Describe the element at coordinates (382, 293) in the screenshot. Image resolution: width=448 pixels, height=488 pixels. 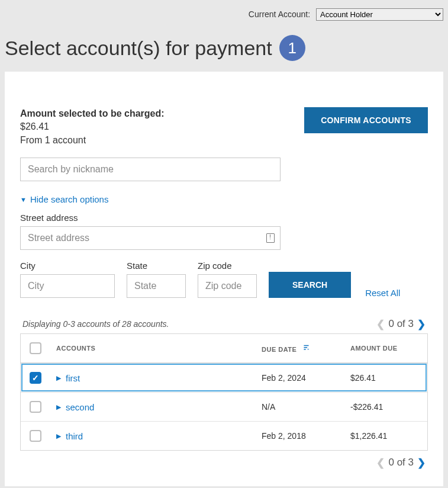
I see `reset-all-link: Reset All` at that location.